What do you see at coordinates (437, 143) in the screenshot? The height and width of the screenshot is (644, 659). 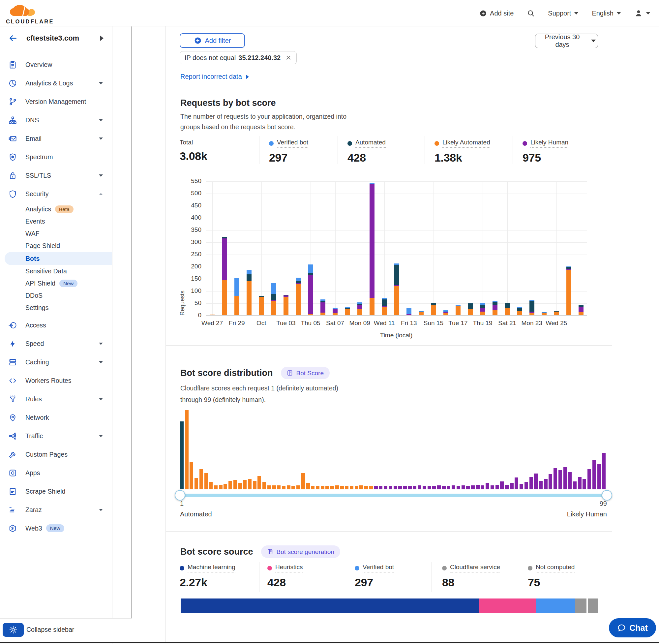 I see `legend-dot-likely-automated` at bounding box center [437, 143].